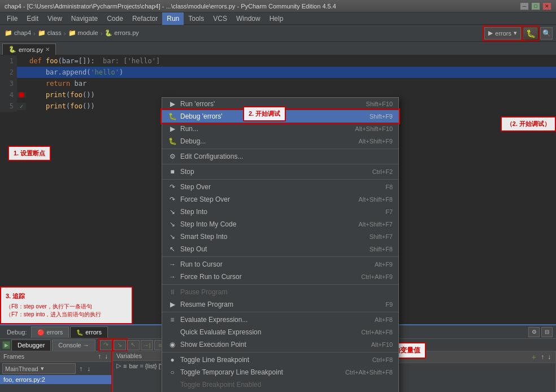 Image resolution: width=556 pixels, height=392 pixels. Describe the element at coordinates (172, 141) in the screenshot. I see `debug-icon: 🐛` at that location.